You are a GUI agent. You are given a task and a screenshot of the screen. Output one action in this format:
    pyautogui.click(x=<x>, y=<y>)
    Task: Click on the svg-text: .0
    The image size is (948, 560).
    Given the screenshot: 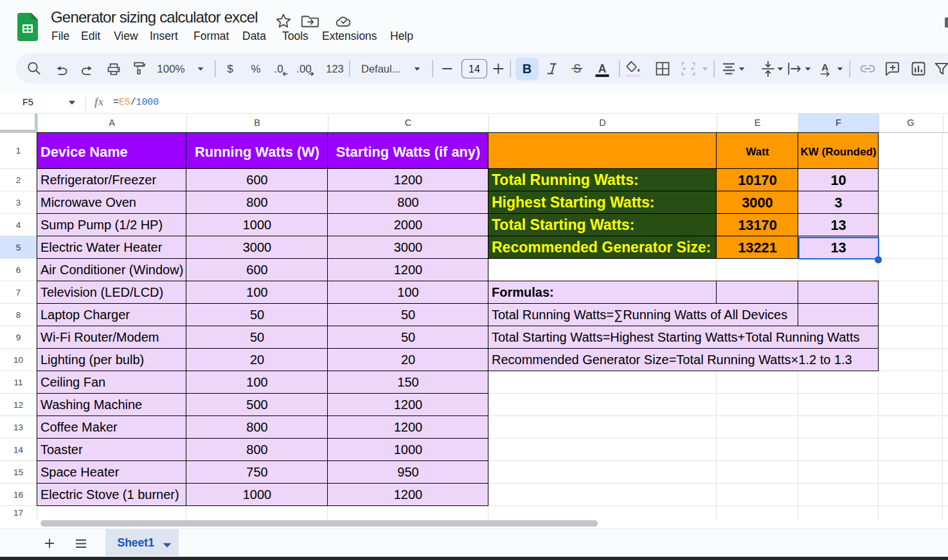 What is the action you would take?
    pyautogui.click(x=278, y=69)
    